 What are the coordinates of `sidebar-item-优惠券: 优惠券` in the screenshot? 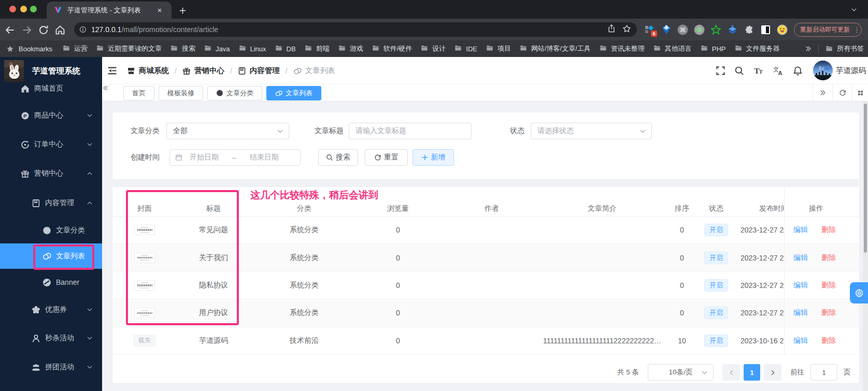 It's located at (51, 310).